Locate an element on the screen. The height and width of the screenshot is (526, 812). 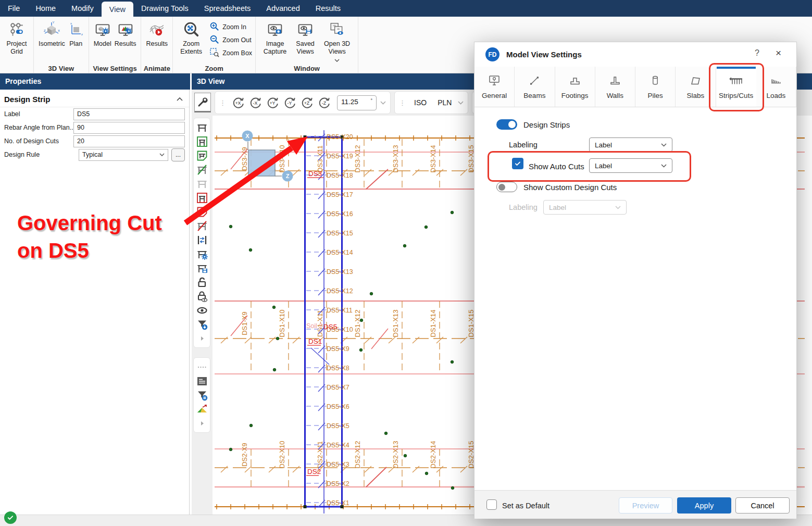
dialog-tab-footings: Footings is located at coordinates (575, 86).